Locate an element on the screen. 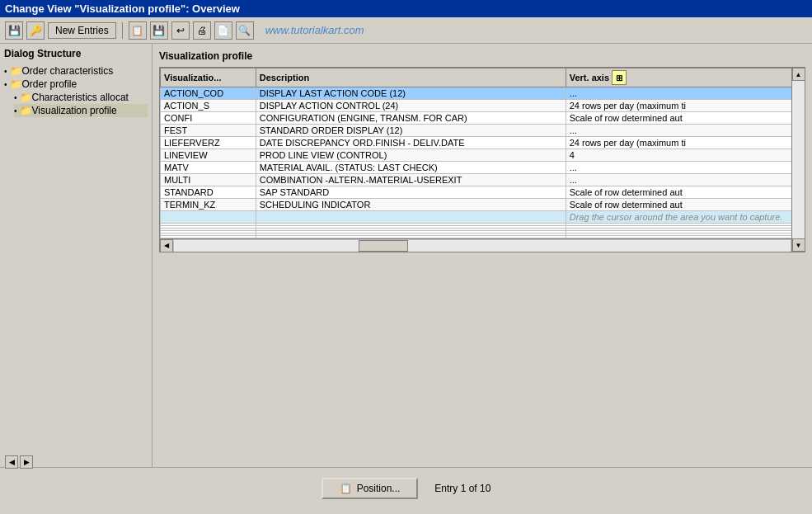  table-row: ACTION_CODDISPLAY LAST ACTION CODE (12).… is located at coordinates (483, 94).